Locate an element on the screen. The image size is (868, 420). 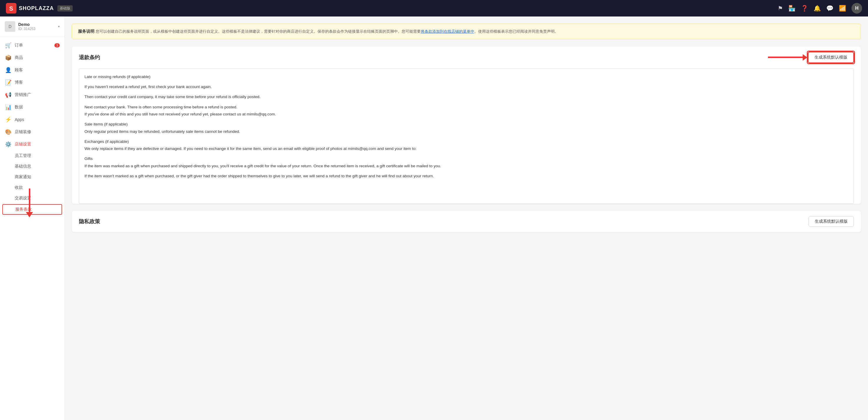
apps-icon: ⚡ is located at coordinates (8, 119).